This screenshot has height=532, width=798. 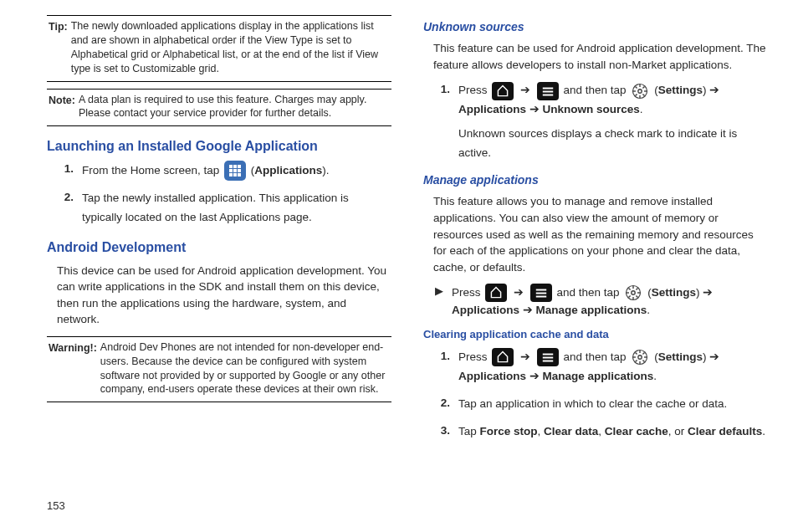 What do you see at coordinates (509, 432) in the screenshot?
I see `bold-text: Force stop` at bounding box center [509, 432].